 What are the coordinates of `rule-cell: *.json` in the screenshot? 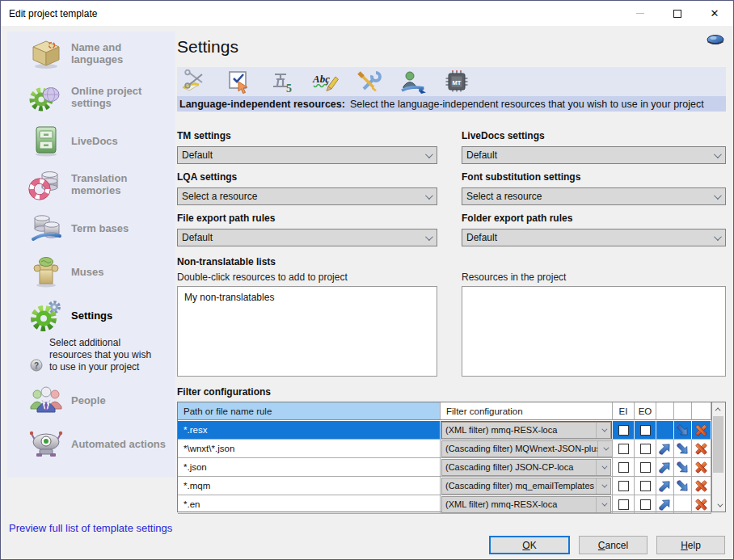 It's located at (309, 467).